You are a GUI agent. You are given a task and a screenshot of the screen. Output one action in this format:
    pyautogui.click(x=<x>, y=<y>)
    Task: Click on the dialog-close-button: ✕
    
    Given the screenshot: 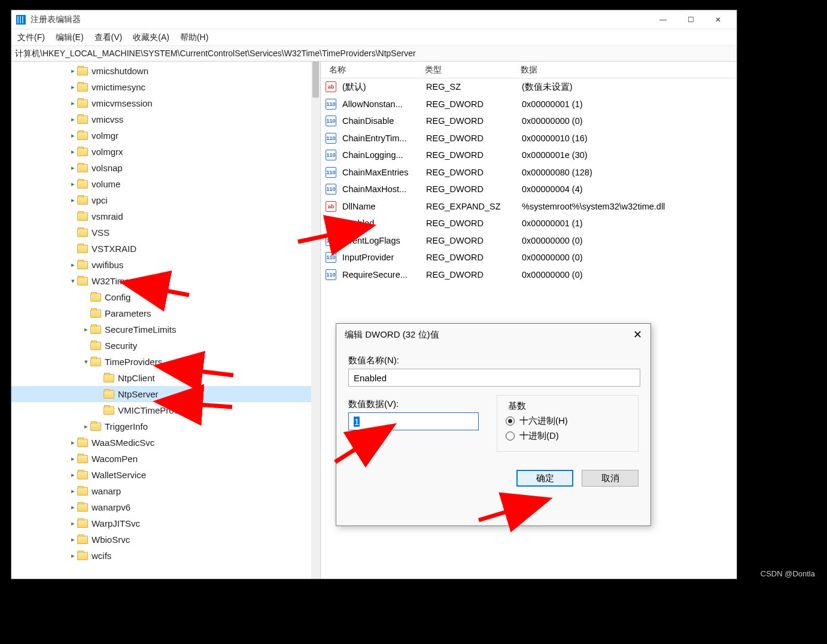 What is the action you would take?
    pyautogui.click(x=638, y=335)
    